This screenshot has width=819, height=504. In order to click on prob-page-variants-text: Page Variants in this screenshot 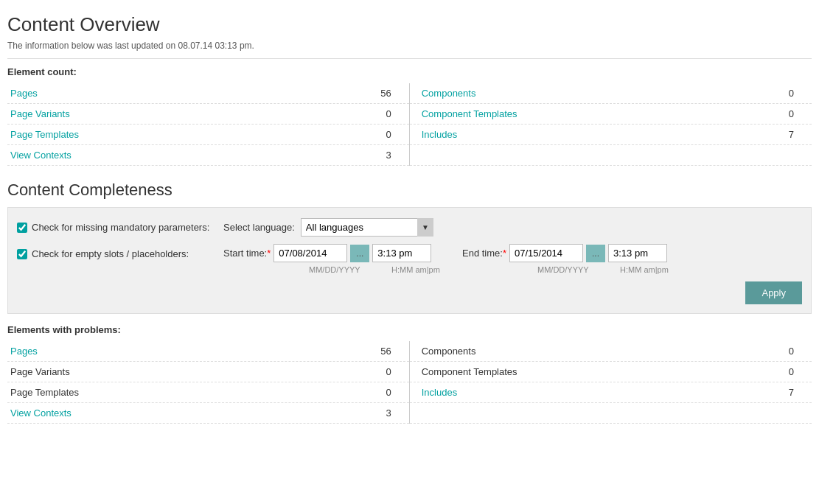, I will do `click(40, 371)`.